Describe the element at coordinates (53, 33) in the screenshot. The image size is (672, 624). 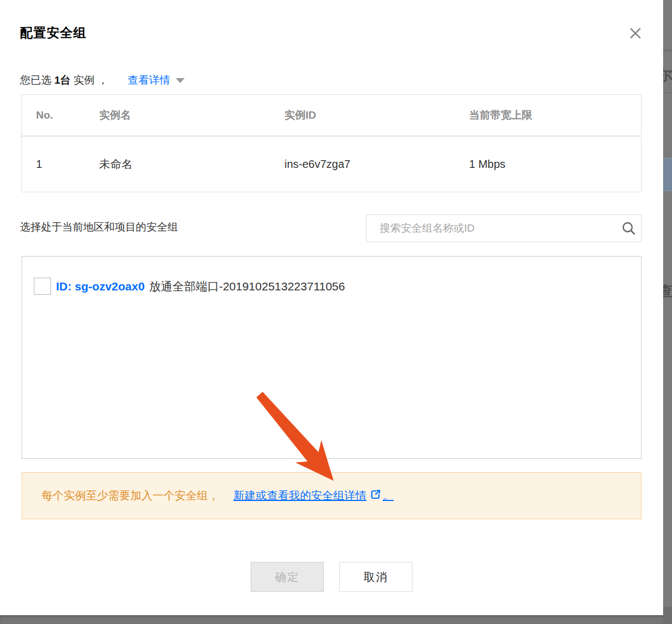
I see `dialog-title: 配置安全组` at that location.